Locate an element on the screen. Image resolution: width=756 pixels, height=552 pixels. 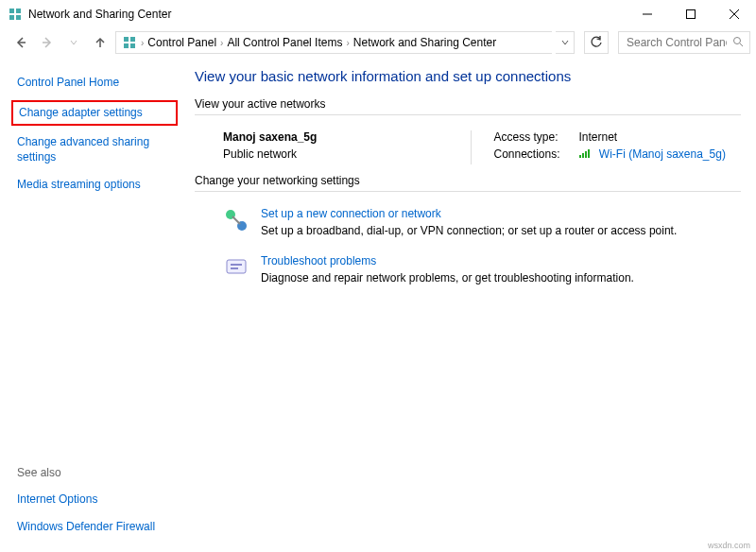
search-box is located at coordinates (684, 43).